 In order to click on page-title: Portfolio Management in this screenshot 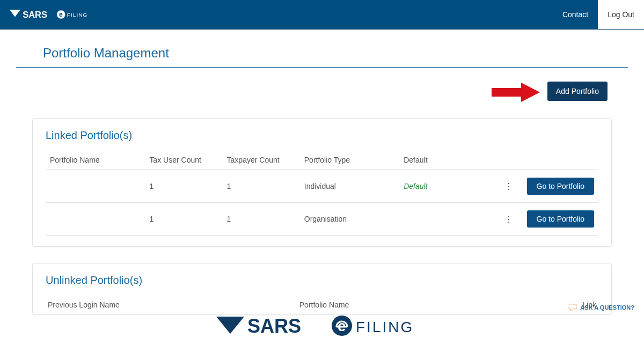, I will do `click(335, 53)`.